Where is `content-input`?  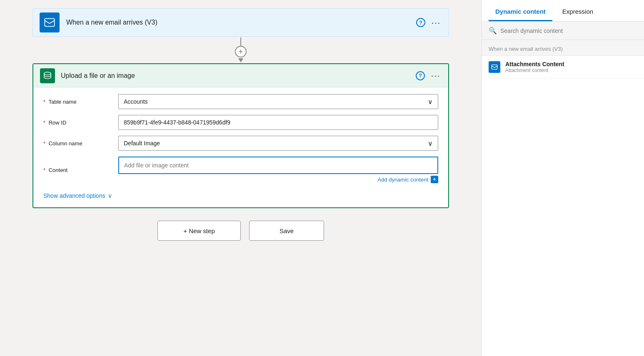
content-input is located at coordinates (278, 165).